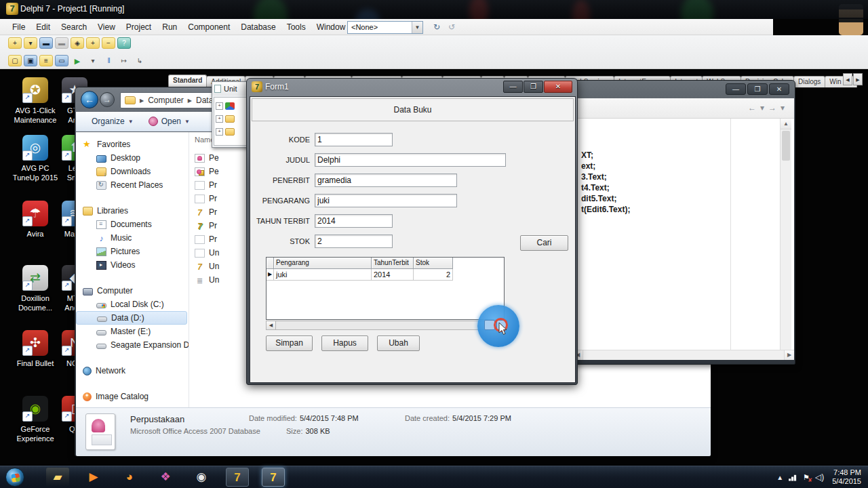  What do you see at coordinates (786, 124) in the screenshot?
I see `scroll-up-icon: ▲` at bounding box center [786, 124].